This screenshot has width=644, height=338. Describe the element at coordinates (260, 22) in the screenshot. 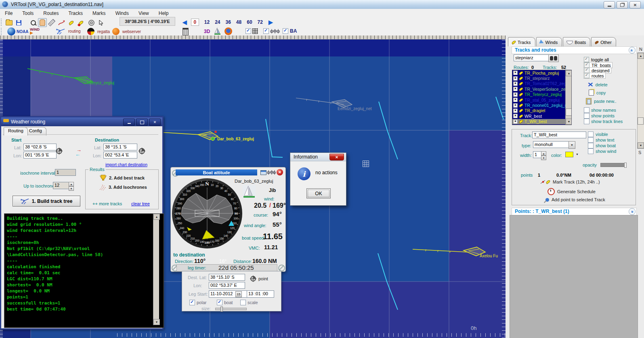

I see `hour-option: 72` at that location.